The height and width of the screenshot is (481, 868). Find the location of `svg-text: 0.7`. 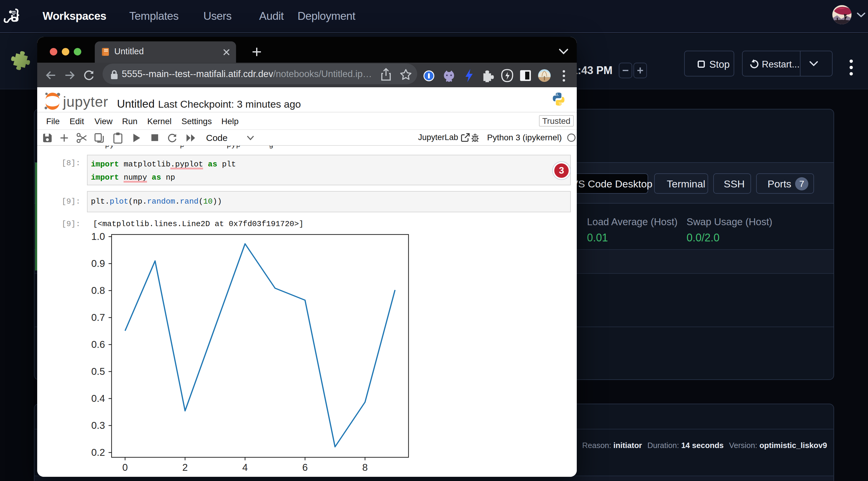

svg-text: 0.7 is located at coordinates (98, 317).